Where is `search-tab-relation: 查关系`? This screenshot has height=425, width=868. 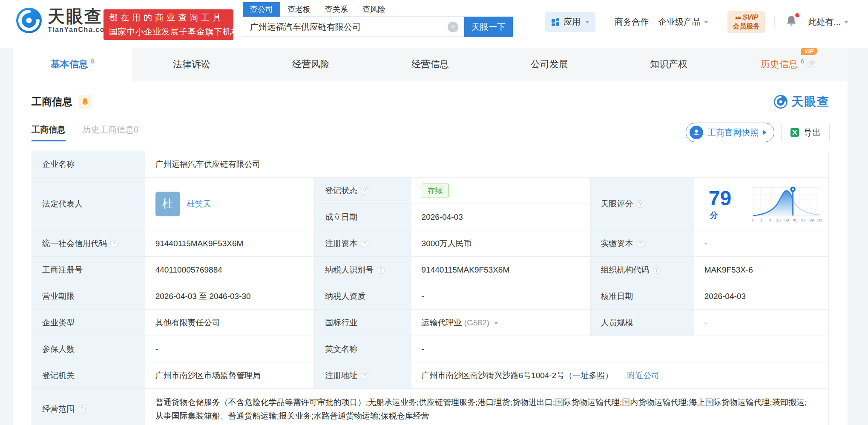 search-tab-relation: 查关系 is located at coordinates (336, 9).